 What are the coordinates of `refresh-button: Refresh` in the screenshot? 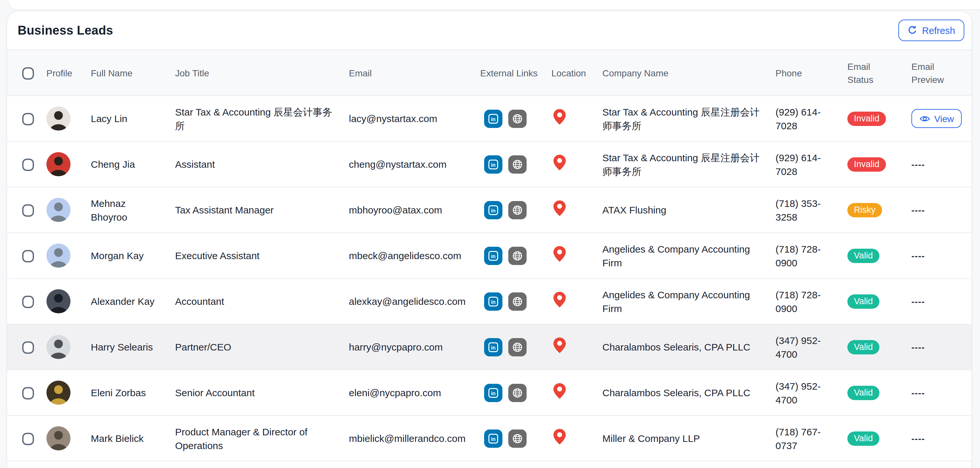 It's located at (931, 30).